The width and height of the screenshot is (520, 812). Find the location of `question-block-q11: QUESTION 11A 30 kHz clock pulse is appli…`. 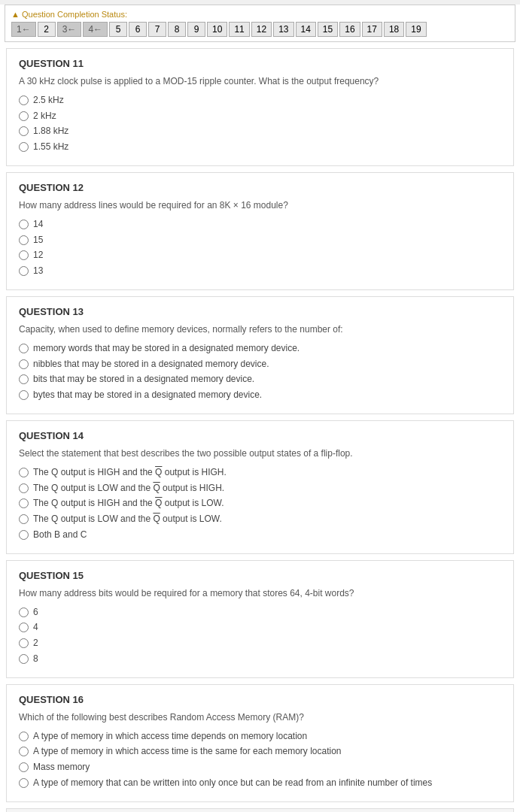

question-block-q11: QUESTION 11A 30 kHz clock pulse is appli… is located at coordinates (260, 107).